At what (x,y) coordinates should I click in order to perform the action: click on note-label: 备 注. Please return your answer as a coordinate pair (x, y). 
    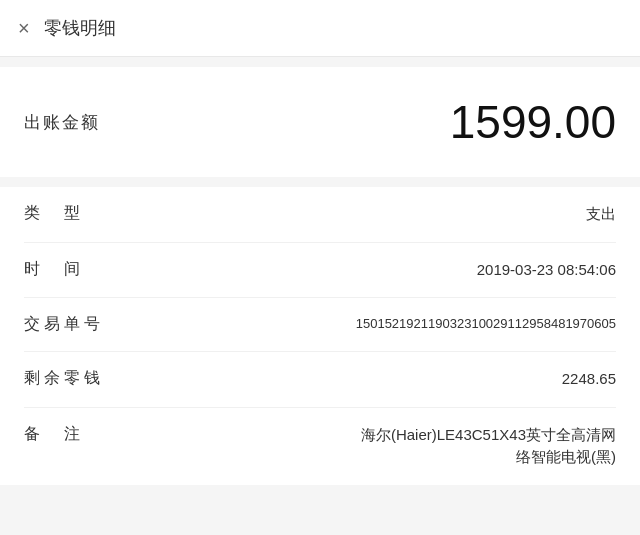
    Looking at the image, I should click on (64, 434).